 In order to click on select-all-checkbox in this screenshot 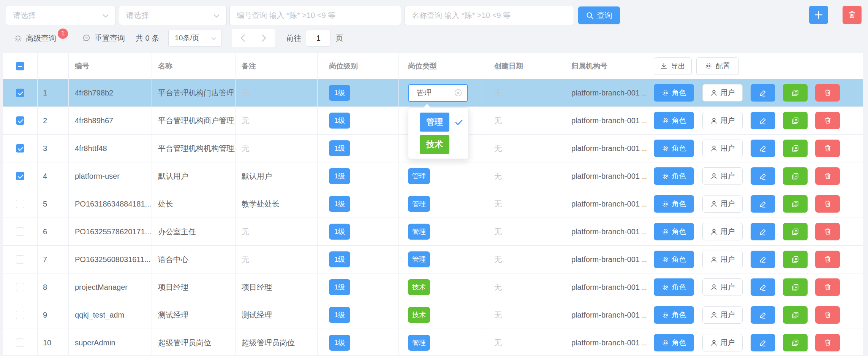, I will do `click(20, 66)`.